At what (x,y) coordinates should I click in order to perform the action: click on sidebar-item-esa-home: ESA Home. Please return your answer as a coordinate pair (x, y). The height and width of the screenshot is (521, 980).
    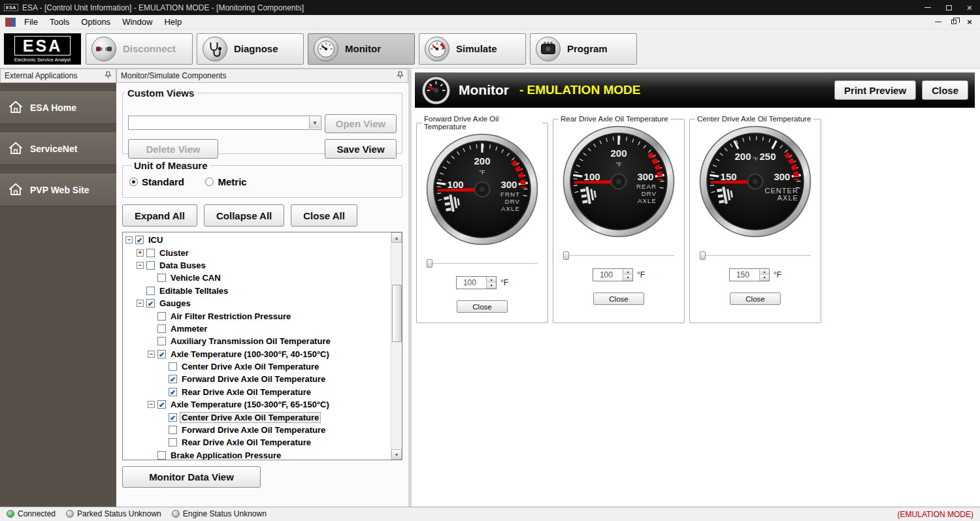
    Looking at the image, I should click on (58, 108).